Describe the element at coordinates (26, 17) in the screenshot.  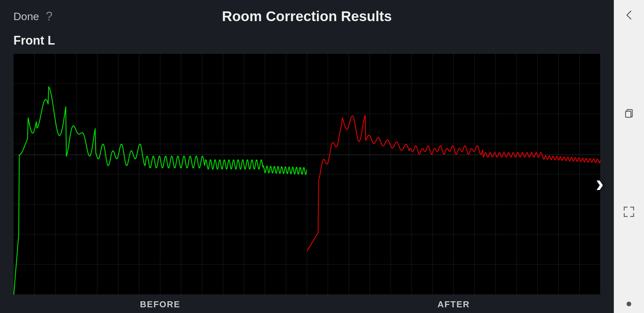
I see `done-button: Done` at that location.